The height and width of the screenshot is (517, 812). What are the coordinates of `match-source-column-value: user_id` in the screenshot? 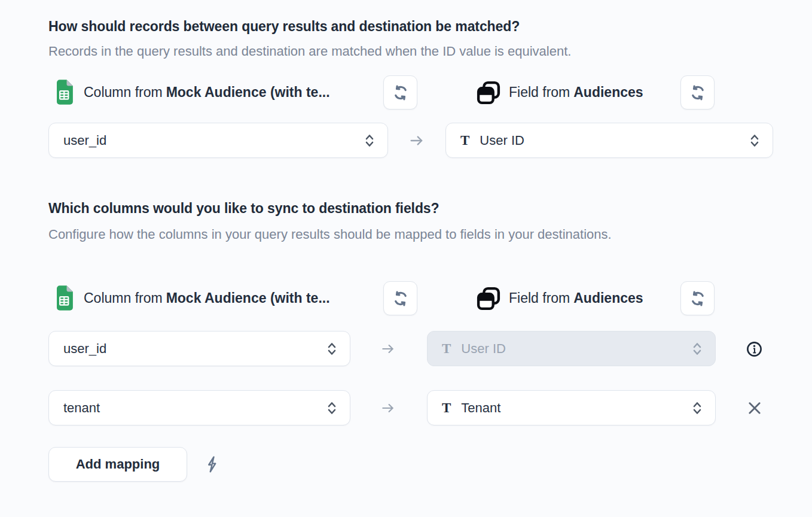 It's located at (213, 141).